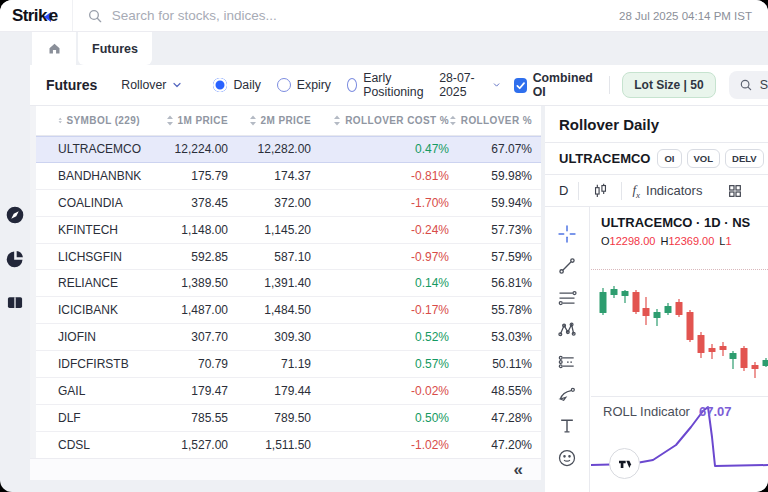 This screenshot has width=768, height=492. What do you see at coordinates (286, 469) in the screenshot?
I see `table-footer: «` at bounding box center [286, 469].